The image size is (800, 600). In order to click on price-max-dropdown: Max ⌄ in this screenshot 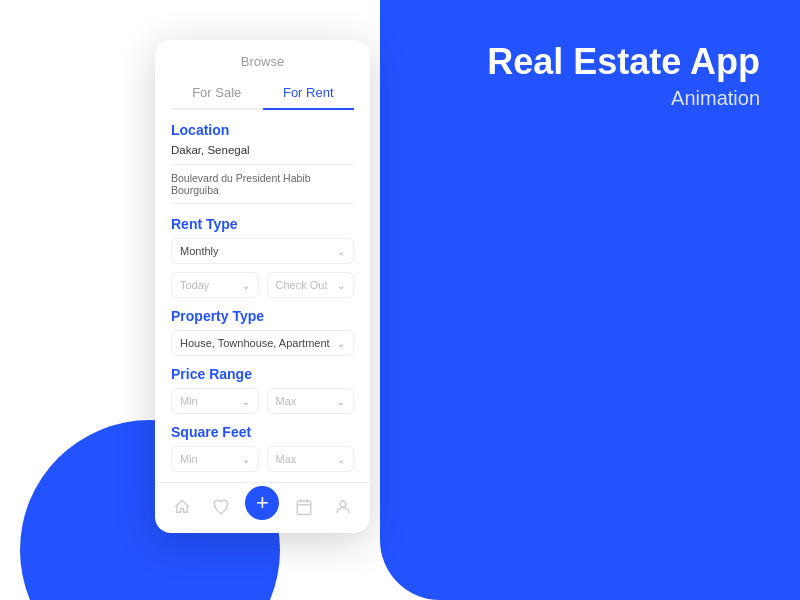, I will do `click(311, 401)`.